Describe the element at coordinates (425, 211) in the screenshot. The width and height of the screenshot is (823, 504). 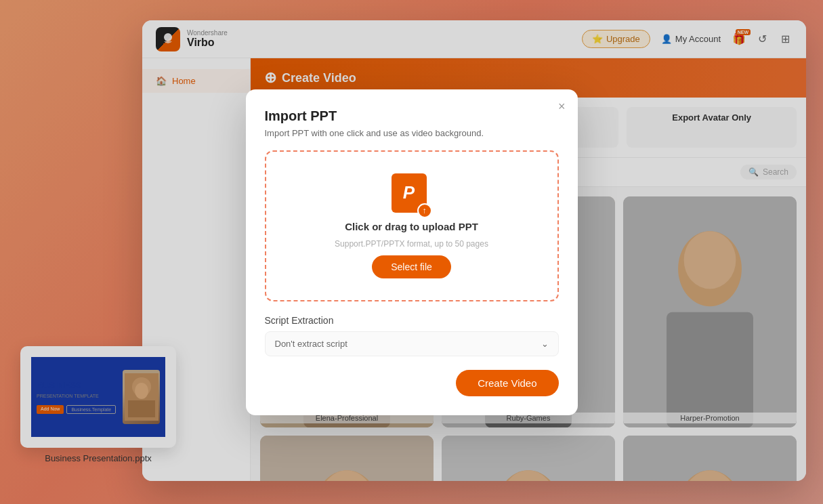
I see `upload-arrow-icon: ↑` at that location.